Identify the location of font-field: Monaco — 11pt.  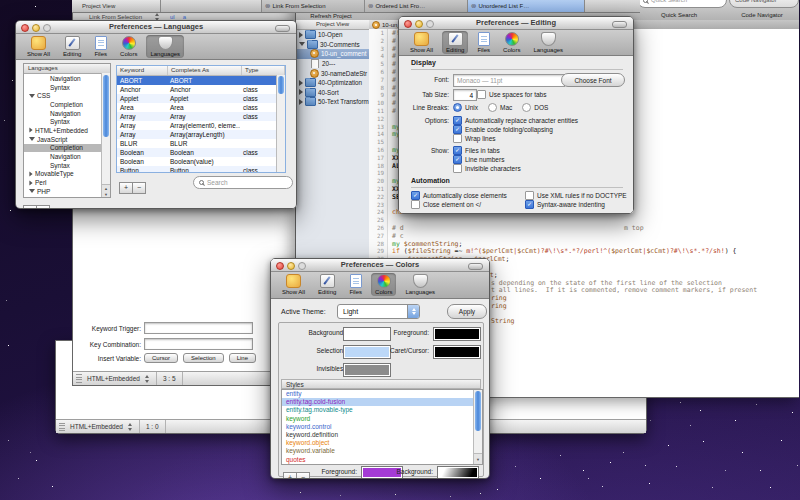
(509, 80).